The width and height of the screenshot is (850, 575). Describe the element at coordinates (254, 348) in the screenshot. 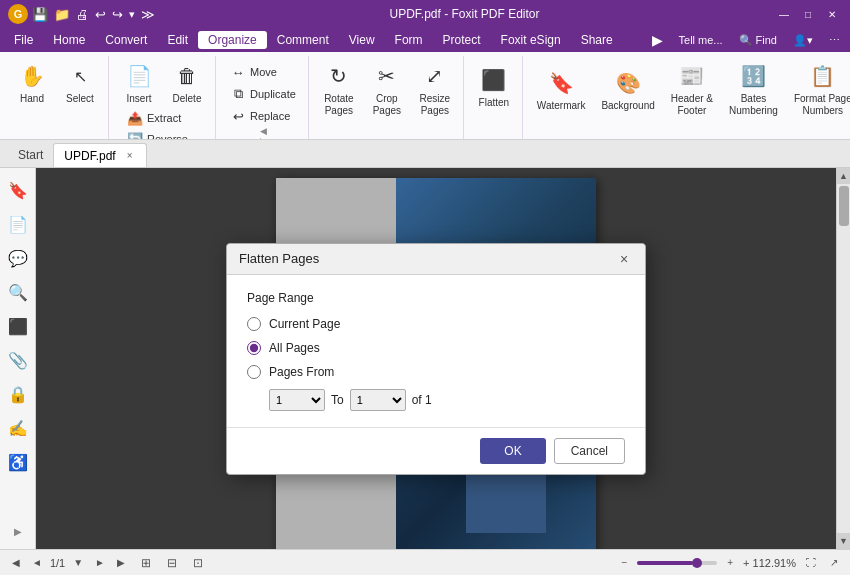

I see `all-pages-radio` at that location.